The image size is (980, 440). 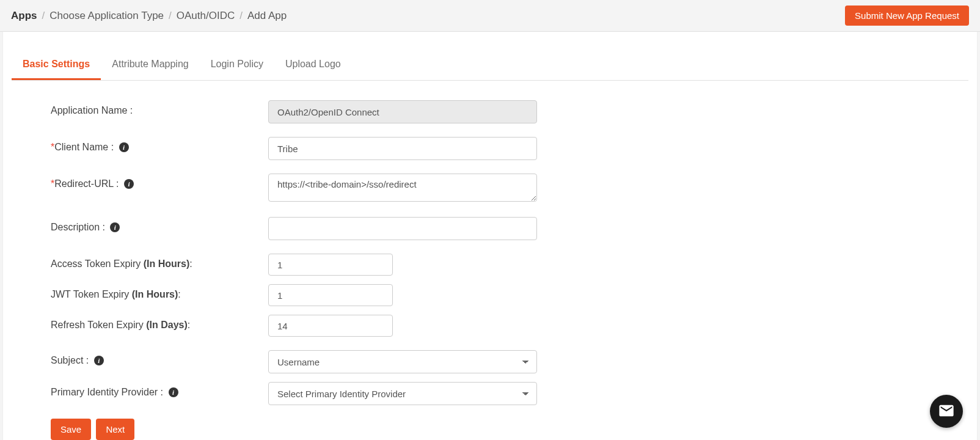 What do you see at coordinates (490, 56) in the screenshot?
I see `tabs: Basic Settings Attribute Mapping Login P…` at bounding box center [490, 56].